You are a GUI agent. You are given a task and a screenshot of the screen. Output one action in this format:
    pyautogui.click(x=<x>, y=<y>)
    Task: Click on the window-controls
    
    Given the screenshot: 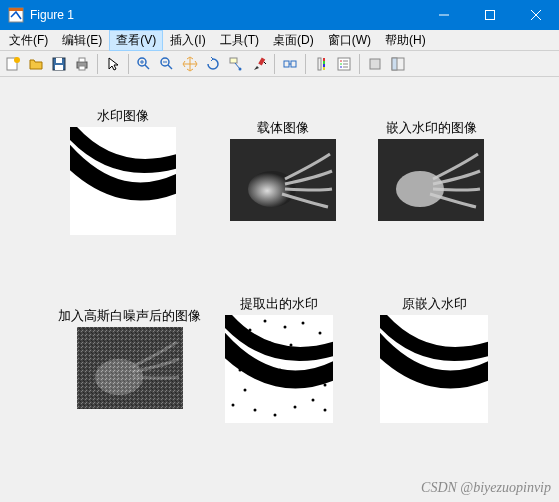 What is the action you would take?
    pyautogui.click(x=490, y=15)
    